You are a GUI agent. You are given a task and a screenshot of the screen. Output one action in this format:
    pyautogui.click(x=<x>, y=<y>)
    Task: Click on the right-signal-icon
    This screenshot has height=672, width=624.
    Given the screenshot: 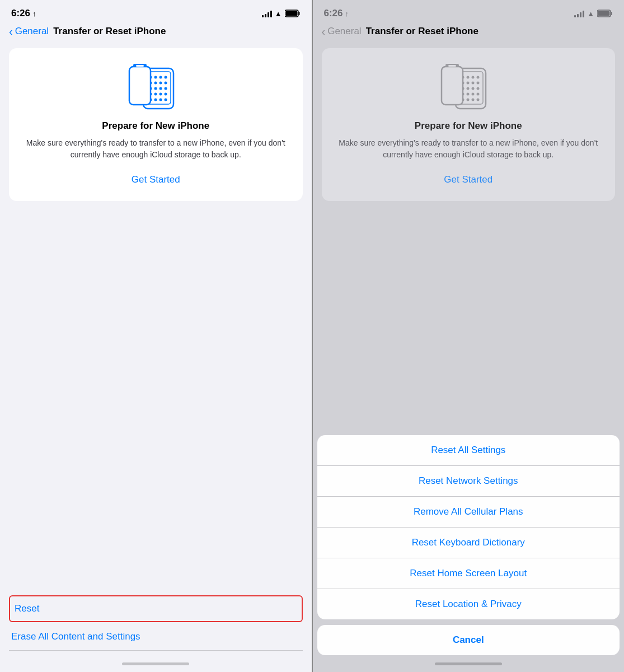 What is the action you would take?
    pyautogui.click(x=579, y=13)
    